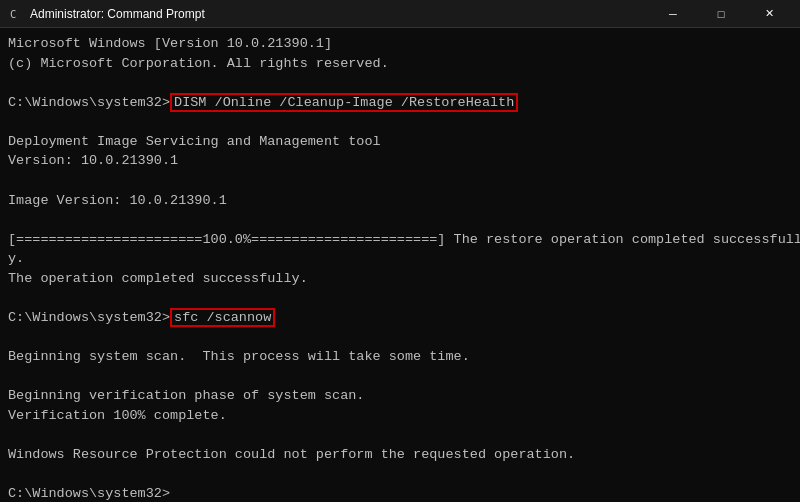 This screenshot has height=502, width=800. What do you see at coordinates (400, 161) in the screenshot?
I see `console-line: Version: 10.0.21390.1` at bounding box center [400, 161].